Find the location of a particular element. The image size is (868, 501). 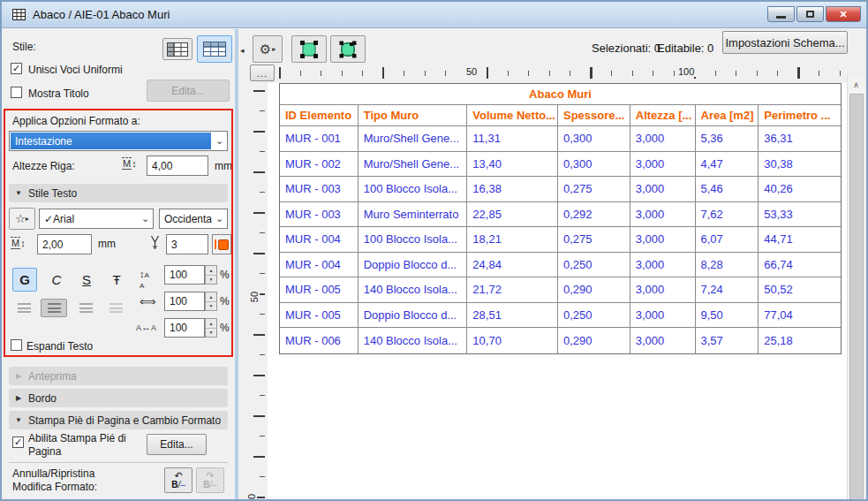

table-row: MUR - 002Muro/Shell Gene...13,400,3003,0… is located at coordinates (560, 164).